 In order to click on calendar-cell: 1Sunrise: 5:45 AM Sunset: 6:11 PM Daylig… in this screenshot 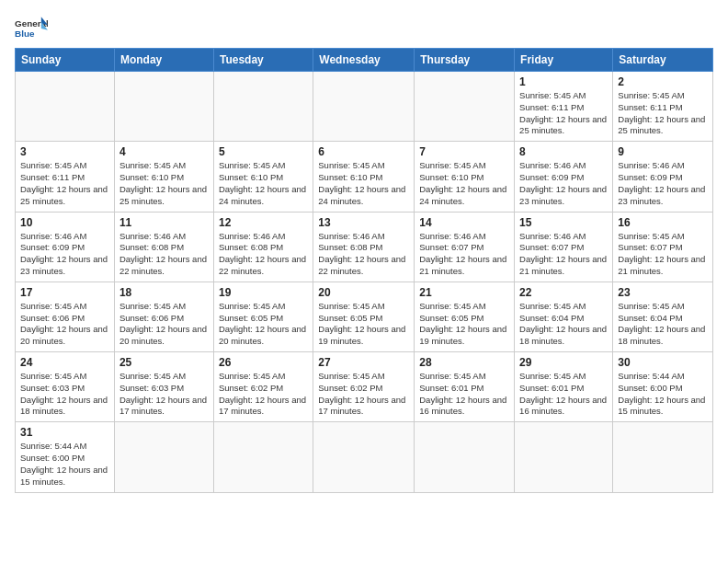, I will do `click(564, 107)`.